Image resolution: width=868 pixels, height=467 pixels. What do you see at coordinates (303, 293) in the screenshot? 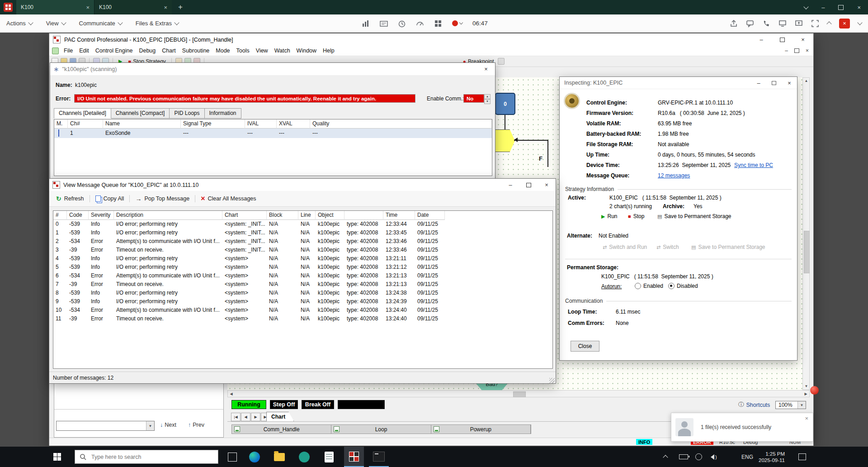
I see `message-row: 8-539InfoI/O error; performing retry<sys…` at bounding box center [303, 293].